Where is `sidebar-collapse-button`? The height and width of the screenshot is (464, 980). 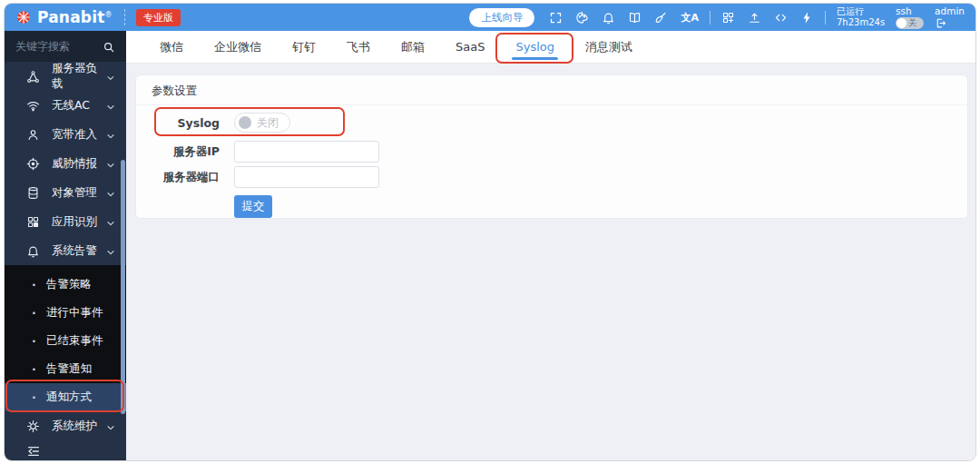
sidebar-collapse-button is located at coordinates (65, 450).